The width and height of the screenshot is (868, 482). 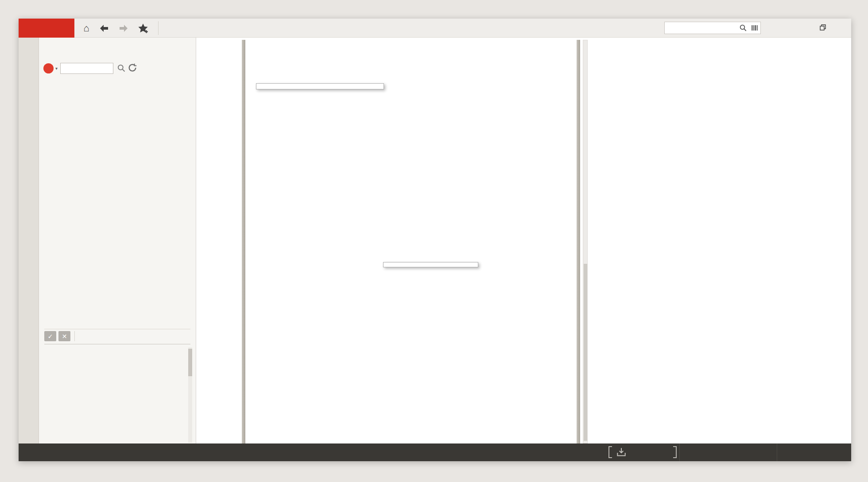 I want to click on add-node-caret-icon: ▾, so click(x=57, y=68).